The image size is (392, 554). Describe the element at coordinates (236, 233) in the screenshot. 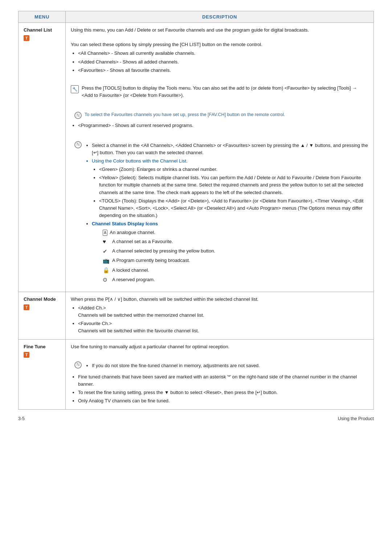

I see `status-icon-analog: A An analogue channel.` at that location.